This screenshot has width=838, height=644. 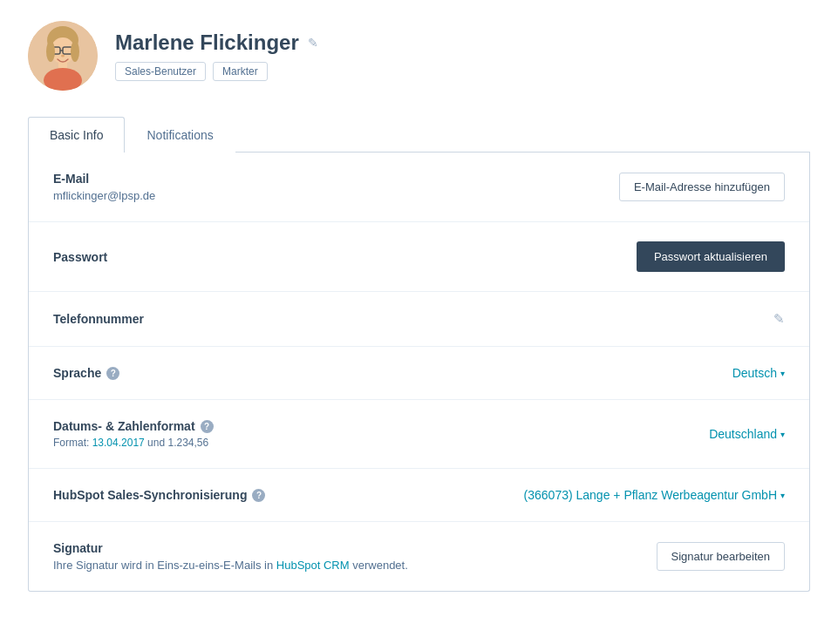 What do you see at coordinates (759, 373) in the screenshot?
I see `language-dropdown: Deutsch ▾` at bounding box center [759, 373].